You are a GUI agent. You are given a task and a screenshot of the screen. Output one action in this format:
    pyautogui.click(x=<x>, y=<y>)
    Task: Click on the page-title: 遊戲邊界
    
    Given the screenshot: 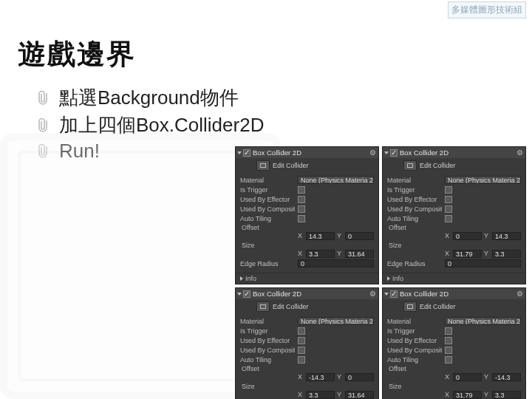 What is the action you would take?
    pyautogui.click(x=77, y=55)
    